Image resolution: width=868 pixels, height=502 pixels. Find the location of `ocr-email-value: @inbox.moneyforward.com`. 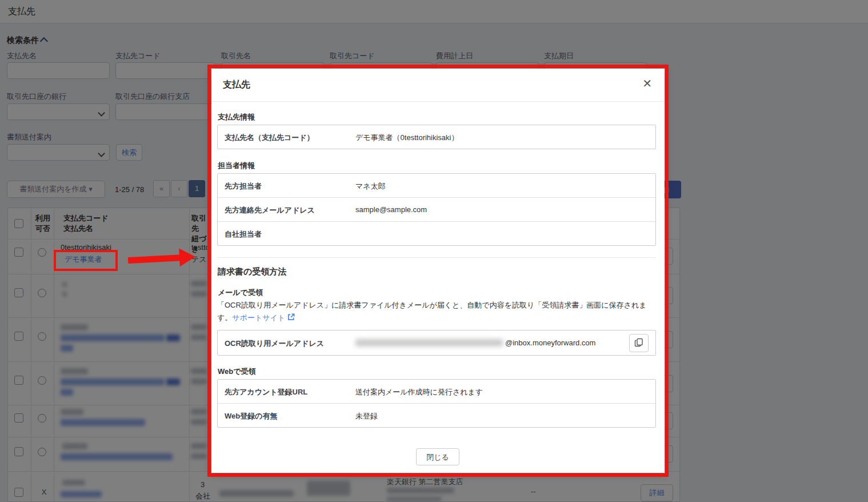

ocr-email-value: @inbox.moneyforward.com is located at coordinates (475, 343).